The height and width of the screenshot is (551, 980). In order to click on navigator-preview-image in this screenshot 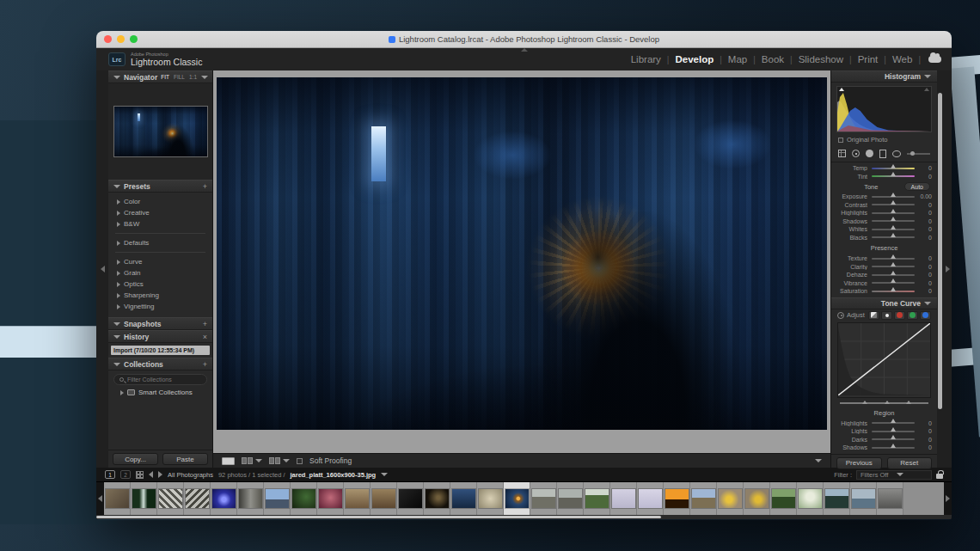, I will do `click(161, 132)`.